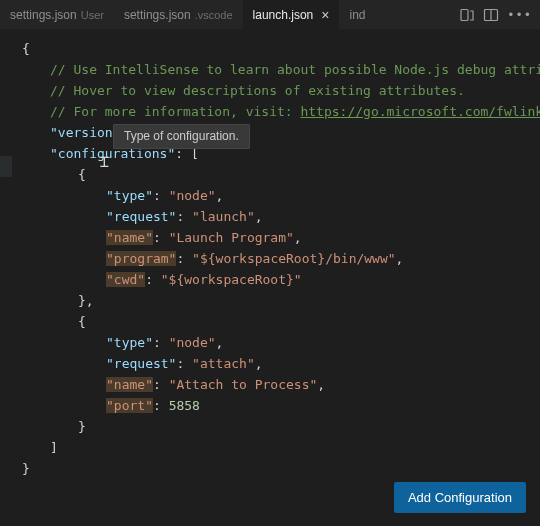 Image resolution: width=540 pixels, height=526 pixels. What do you see at coordinates (26, 48) in the screenshot?
I see `brace: {` at bounding box center [26, 48].